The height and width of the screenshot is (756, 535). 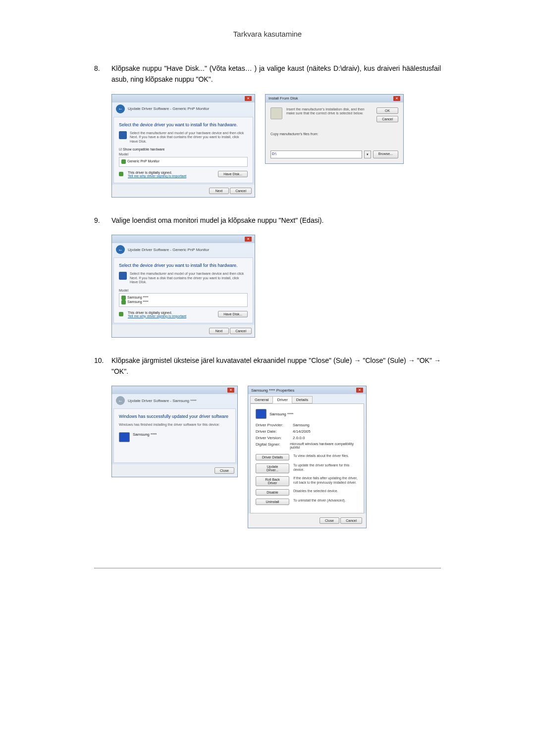 What do you see at coordinates (268, 220) in the screenshot?
I see `step-9: 9. Valige loendist oma monitori mudel ja…` at bounding box center [268, 220].